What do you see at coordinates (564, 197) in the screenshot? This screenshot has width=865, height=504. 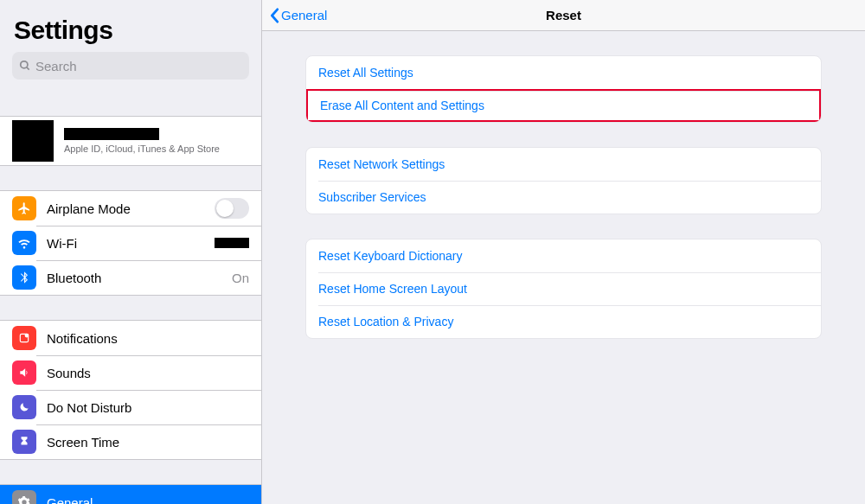 I see `subscriber-services: Subscriber Services` at bounding box center [564, 197].